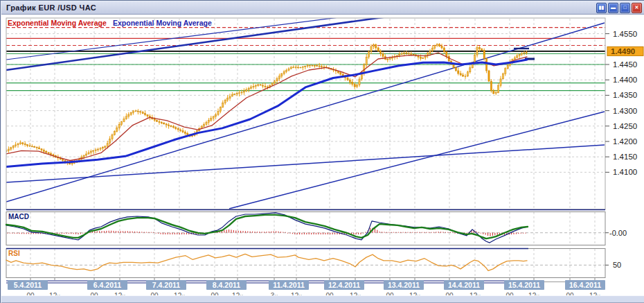 The width and height of the screenshot is (644, 303). What do you see at coordinates (625, 111) in the screenshot?
I see `price-tick-label: 1.4300` at bounding box center [625, 111].